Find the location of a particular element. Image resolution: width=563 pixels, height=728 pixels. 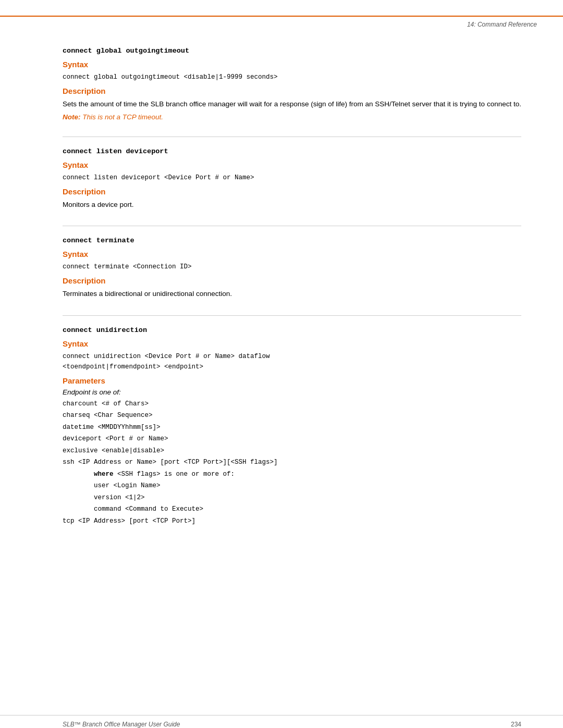

param-charcount: charcount <# of Chars> is located at coordinates (292, 404).